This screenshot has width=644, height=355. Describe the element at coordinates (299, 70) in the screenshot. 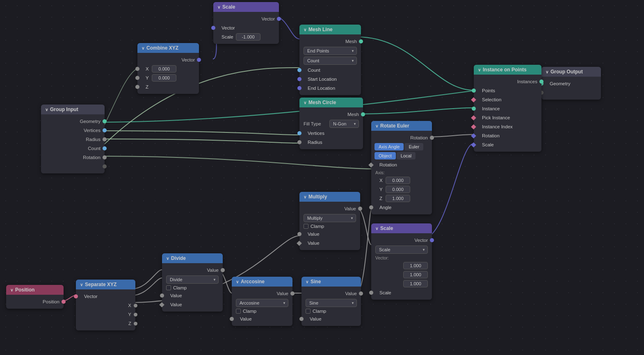

I see `mesh-line-count-socket` at that location.